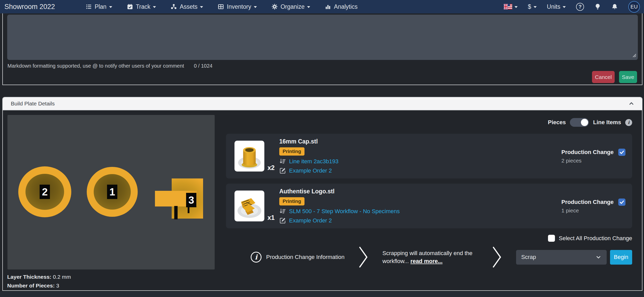  What do you see at coordinates (508, 7) in the screenshot?
I see `flag-icon` at bounding box center [508, 7].